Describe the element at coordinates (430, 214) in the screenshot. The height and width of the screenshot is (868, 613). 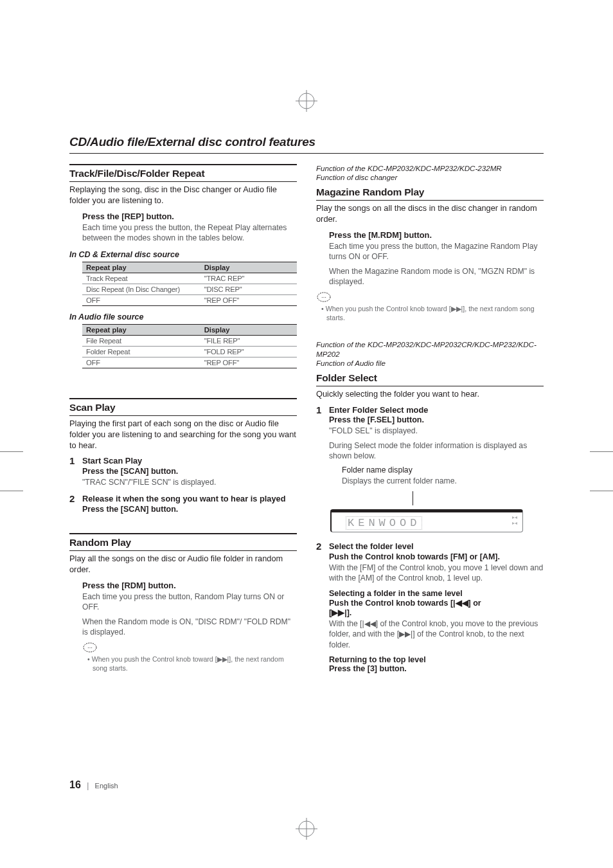
I see `lead-text: Play the songs on all the discs in the d…` at that location.